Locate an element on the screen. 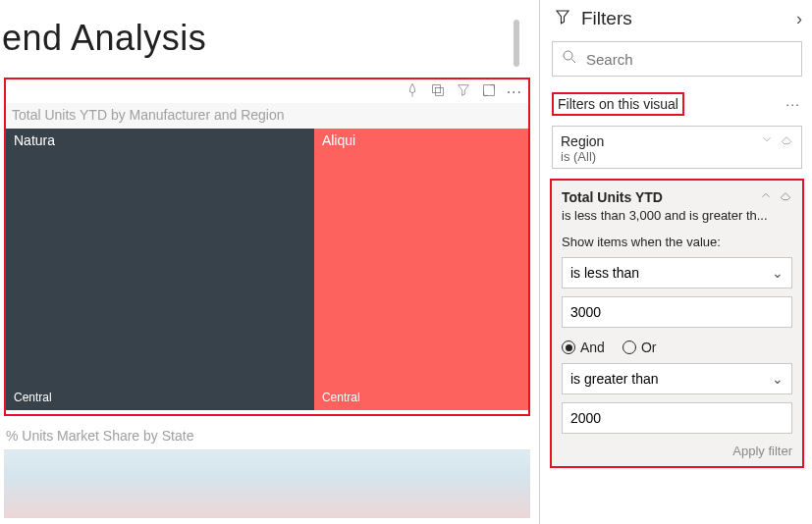  operator-value: is greater than is located at coordinates (615, 379).